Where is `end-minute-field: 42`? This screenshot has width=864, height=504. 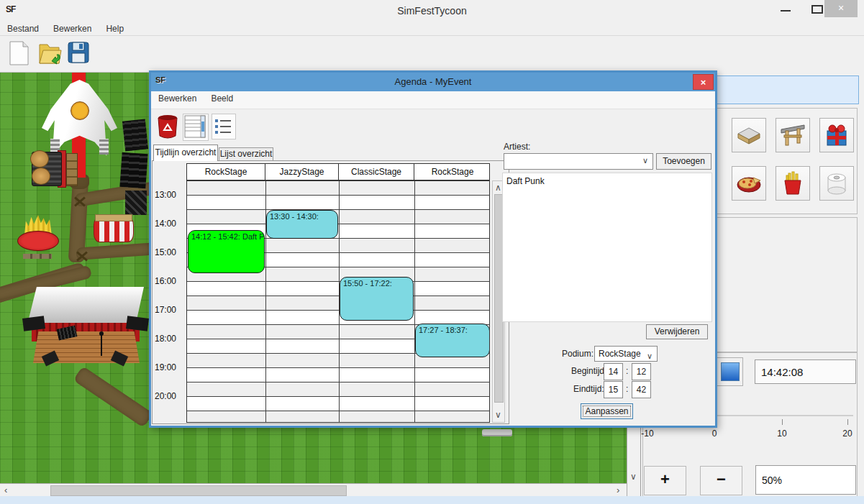
end-minute-field: 42 is located at coordinates (642, 390).